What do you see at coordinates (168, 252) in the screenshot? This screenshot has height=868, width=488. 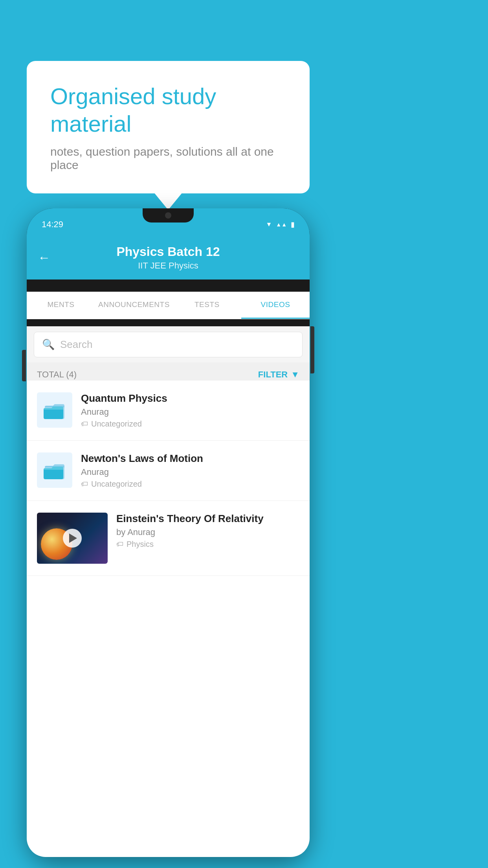 I see `app-title: Physics Batch 12` at bounding box center [168, 252].